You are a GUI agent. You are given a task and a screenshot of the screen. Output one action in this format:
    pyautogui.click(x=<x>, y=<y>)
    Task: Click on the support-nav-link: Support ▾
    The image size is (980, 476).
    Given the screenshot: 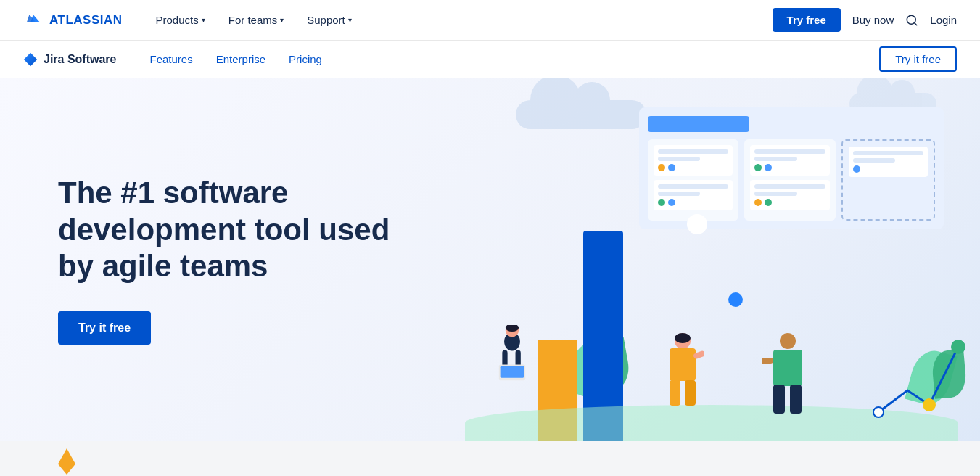 What is the action you would take?
    pyautogui.click(x=329, y=20)
    